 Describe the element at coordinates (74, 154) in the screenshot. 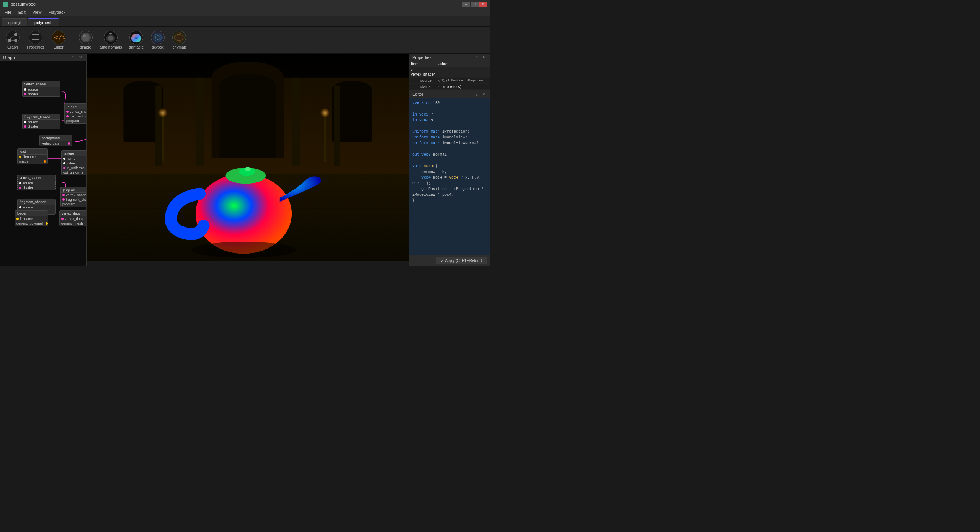

I see `node-texture-title: texture` at that location.